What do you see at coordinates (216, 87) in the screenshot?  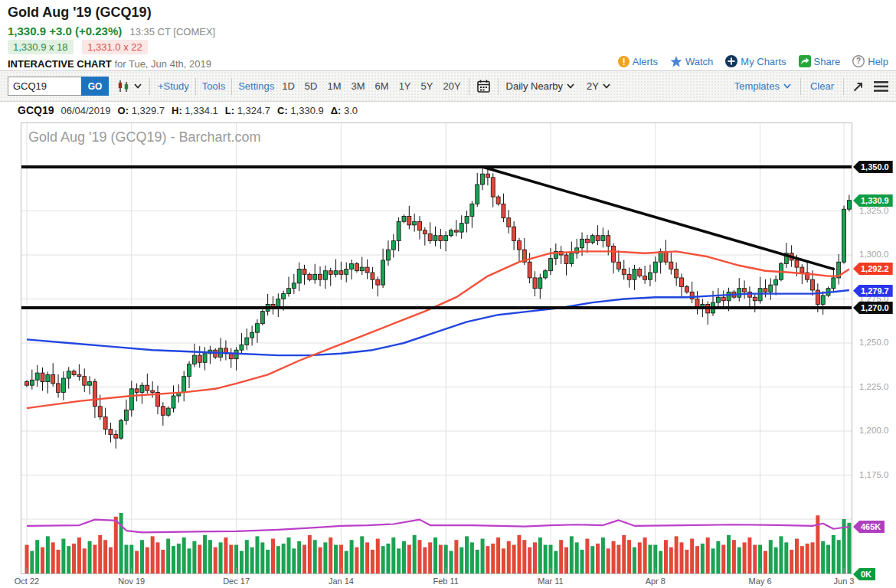 I see `toolbar-links: +Study Tools Settings` at bounding box center [216, 87].